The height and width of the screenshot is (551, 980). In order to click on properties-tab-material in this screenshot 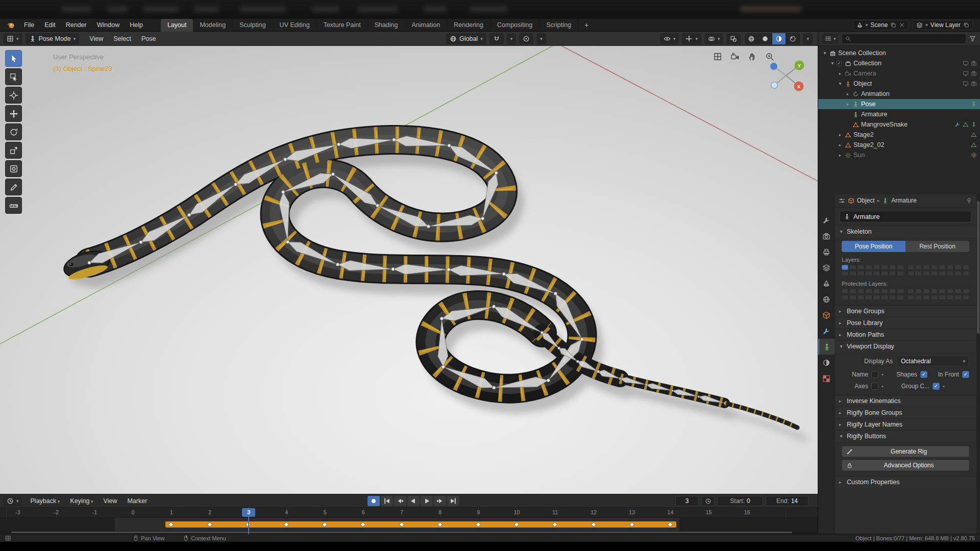, I will do `click(826, 362)`.